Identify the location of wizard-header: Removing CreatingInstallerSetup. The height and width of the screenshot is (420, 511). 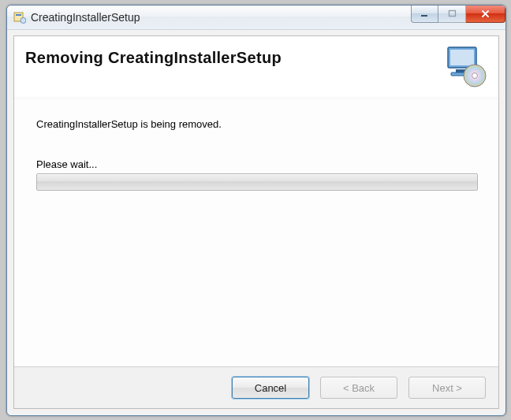
(256, 68).